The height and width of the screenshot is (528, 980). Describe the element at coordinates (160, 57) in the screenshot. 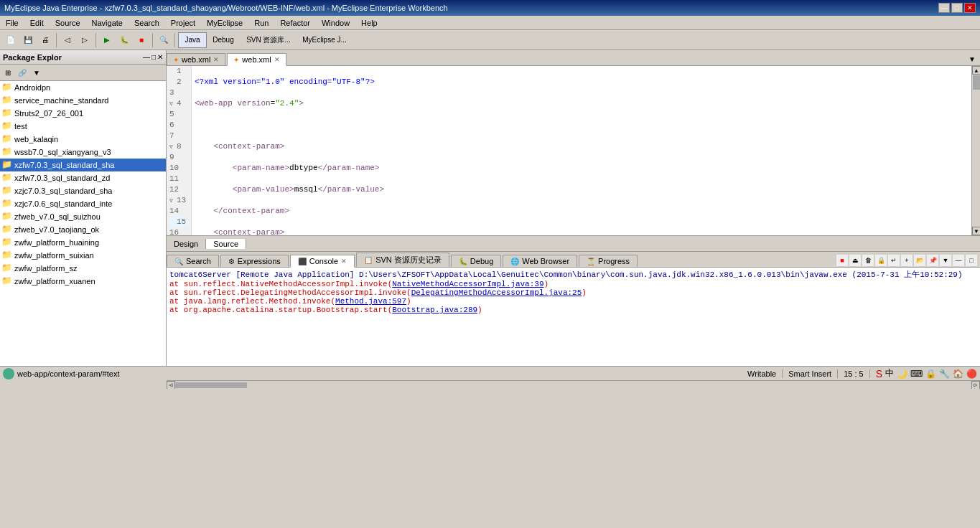

I see `panel-close: ✕` at that location.